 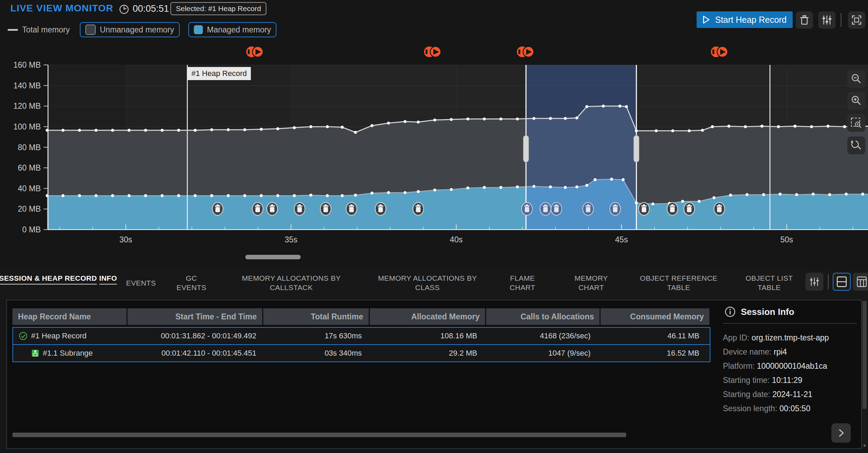 What do you see at coordinates (814, 282) in the screenshot?
I see `view-settings-button` at bounding box center [814, 282].